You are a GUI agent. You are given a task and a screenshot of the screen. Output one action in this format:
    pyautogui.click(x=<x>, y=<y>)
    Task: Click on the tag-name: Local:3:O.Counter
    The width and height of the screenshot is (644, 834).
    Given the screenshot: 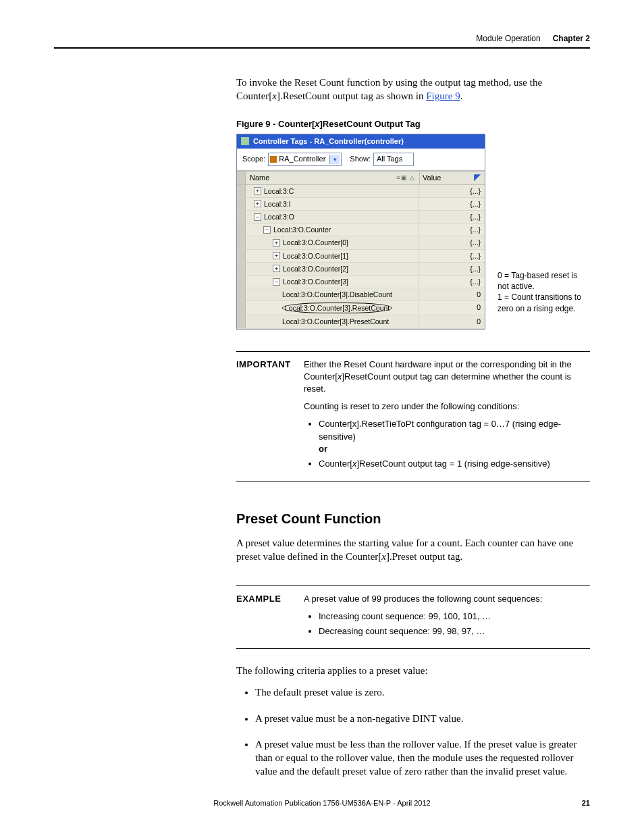 What is the action you would take?
    pyautogui.click(x=302, y=230)
    